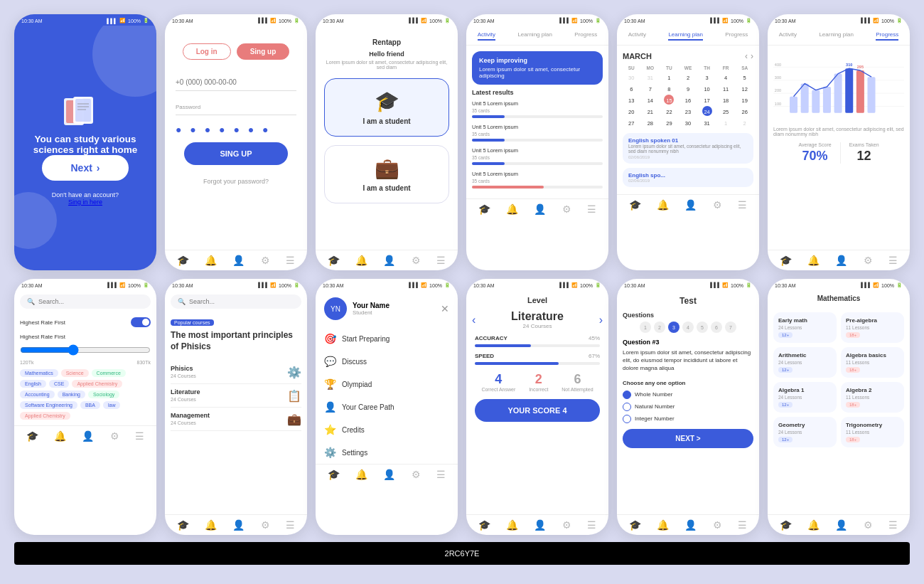 This screenshot has height=584, width=924. I want to click on q-num-6: 6, so click(716, 327).